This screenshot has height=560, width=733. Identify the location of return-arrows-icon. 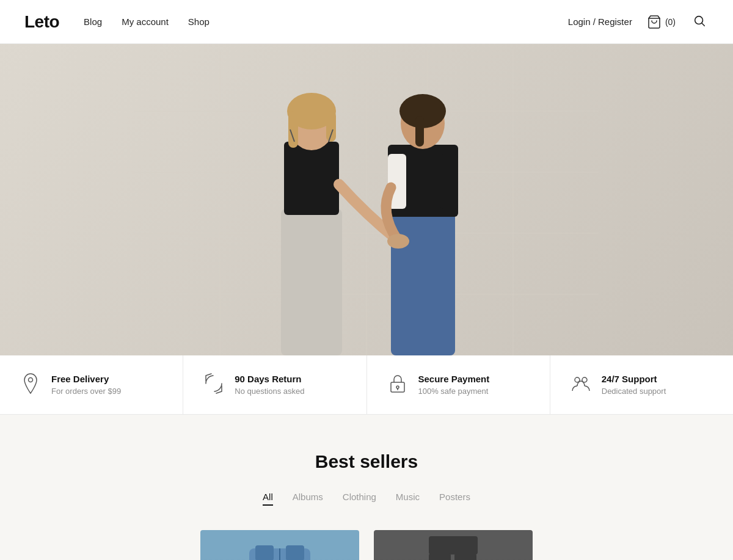
(214, 385).